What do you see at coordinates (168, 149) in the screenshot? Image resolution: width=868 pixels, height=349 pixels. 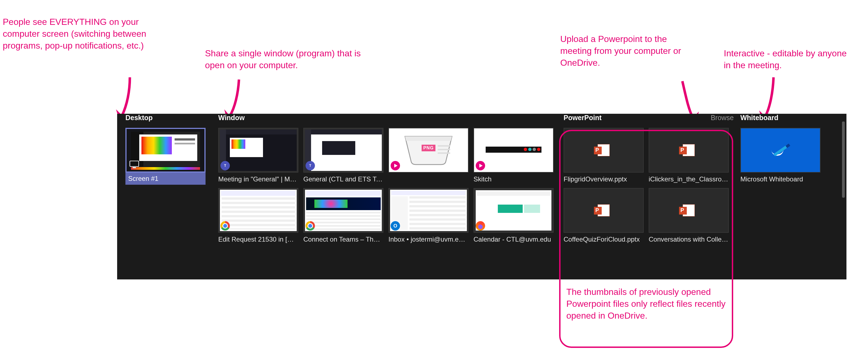 I see `section-desktop: Desktop Screen #1` at bounding box center [168, 149].